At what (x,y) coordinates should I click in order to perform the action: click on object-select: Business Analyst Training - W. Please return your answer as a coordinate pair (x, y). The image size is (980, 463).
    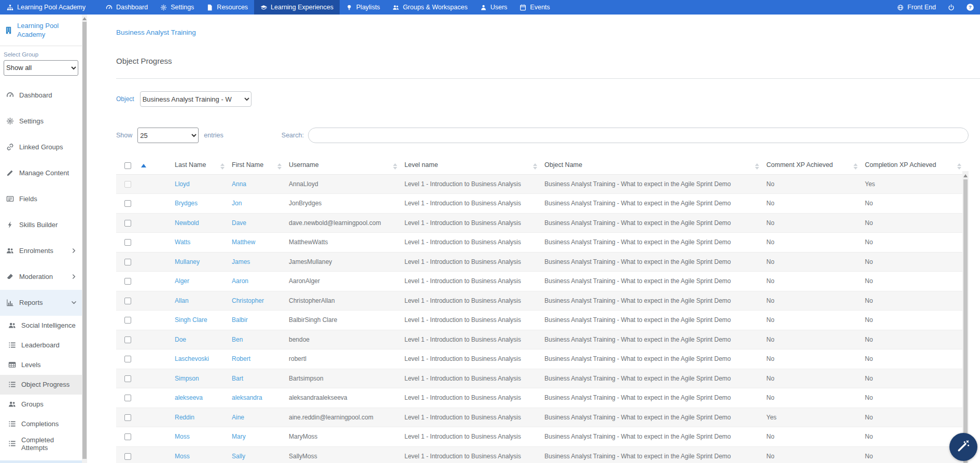
    Looking at the image, I should click on (196, 99).